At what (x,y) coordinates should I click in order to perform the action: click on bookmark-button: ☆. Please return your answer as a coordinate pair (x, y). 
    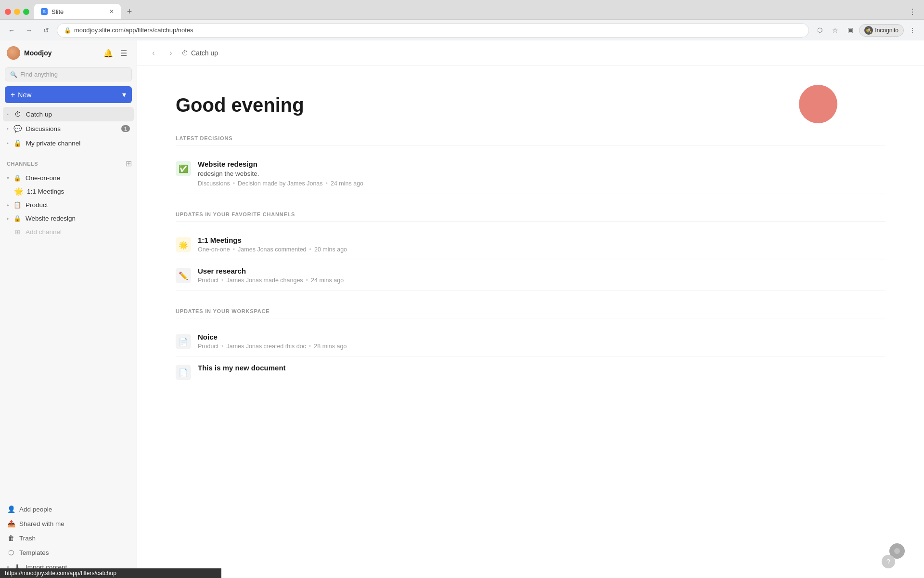
    Looking at the image, I should click on (835, 30).